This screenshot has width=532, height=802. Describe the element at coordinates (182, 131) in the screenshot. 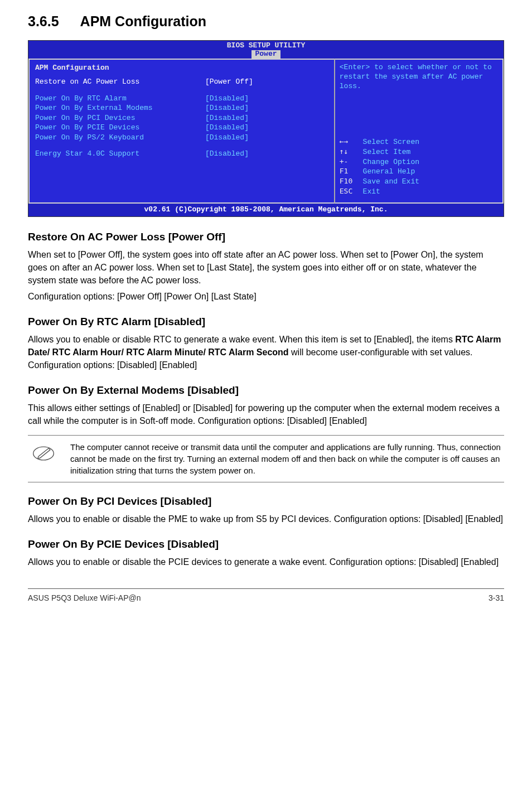

I see `bios-left-panel: APM Configuration Restore on AC Power Lo…` at that location.